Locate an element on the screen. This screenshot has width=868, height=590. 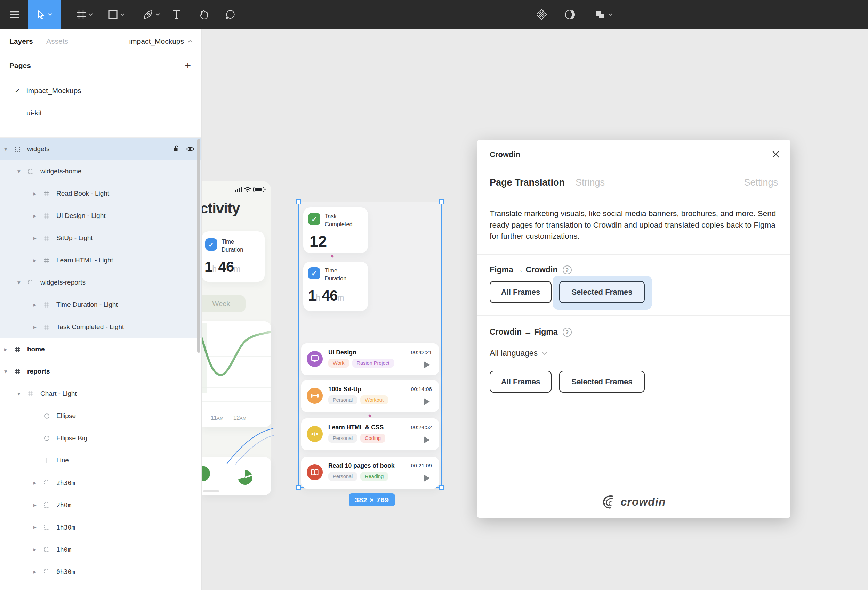
layer-row-read-book-light: ▸Read Book - Light is located at coordinates (101, 193).